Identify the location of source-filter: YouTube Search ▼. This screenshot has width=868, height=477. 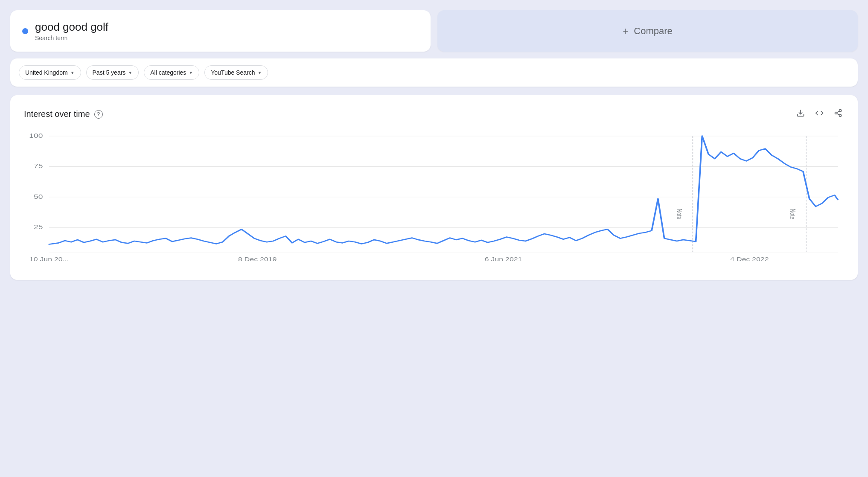
(236, 73).